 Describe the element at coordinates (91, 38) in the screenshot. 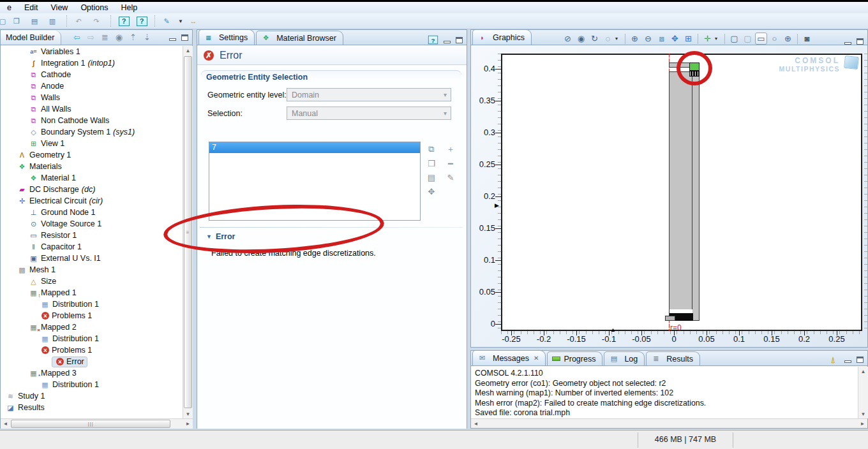

I see `forward-icon: ⇨` at that location.